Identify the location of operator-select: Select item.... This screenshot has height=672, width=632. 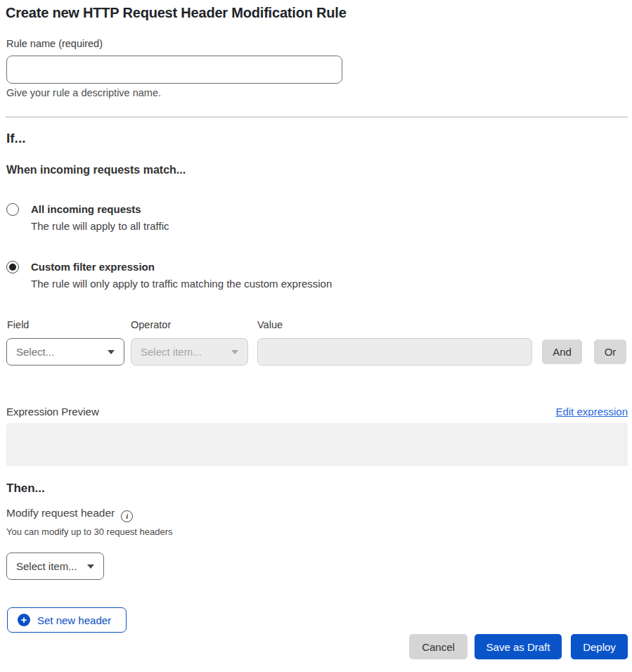
(190, 351).